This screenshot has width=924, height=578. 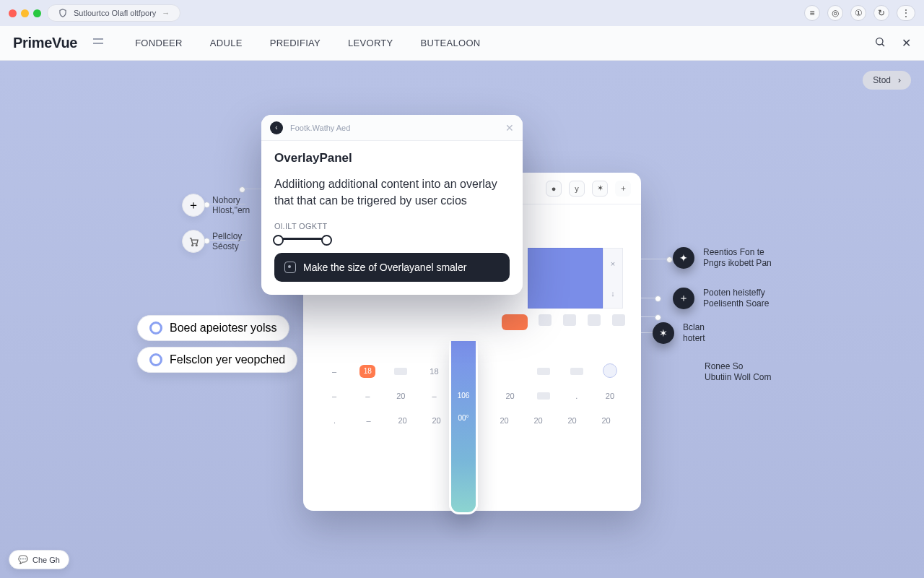 What do you see at coordinates (738, 372) in the screenshot?
I see `callout-text: Ronee SoUbutiin Woll Com` at bounding box center [738, 372].